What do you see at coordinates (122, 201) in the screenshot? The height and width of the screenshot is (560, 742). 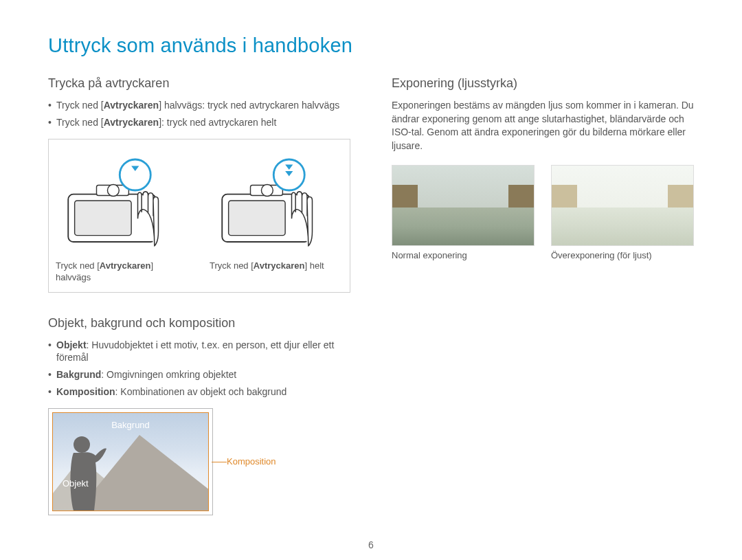 I see `camera-half-press-icon` at bounding box center [122, 201].